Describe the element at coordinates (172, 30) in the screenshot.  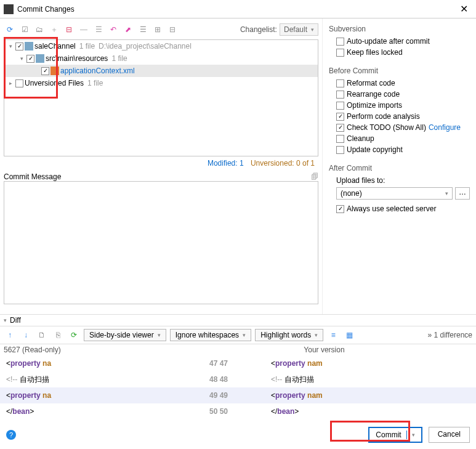
I see `collapse-icon: ⊟` at that location.